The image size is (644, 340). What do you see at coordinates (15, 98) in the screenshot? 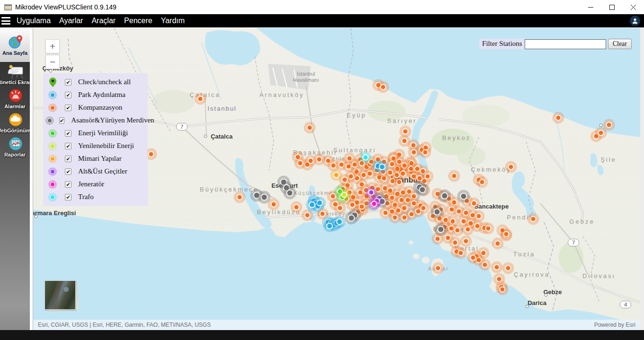
I see `sidebar-item-alarmlar: Alarmlar` at bounding box center [15, 98].